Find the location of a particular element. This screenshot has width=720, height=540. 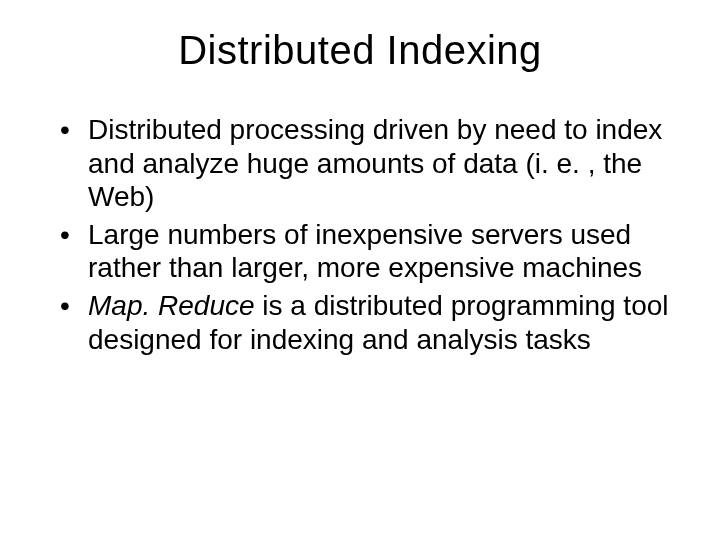

bullet-italic-lead: Map. Reduce is located at coordinates (172, 306).